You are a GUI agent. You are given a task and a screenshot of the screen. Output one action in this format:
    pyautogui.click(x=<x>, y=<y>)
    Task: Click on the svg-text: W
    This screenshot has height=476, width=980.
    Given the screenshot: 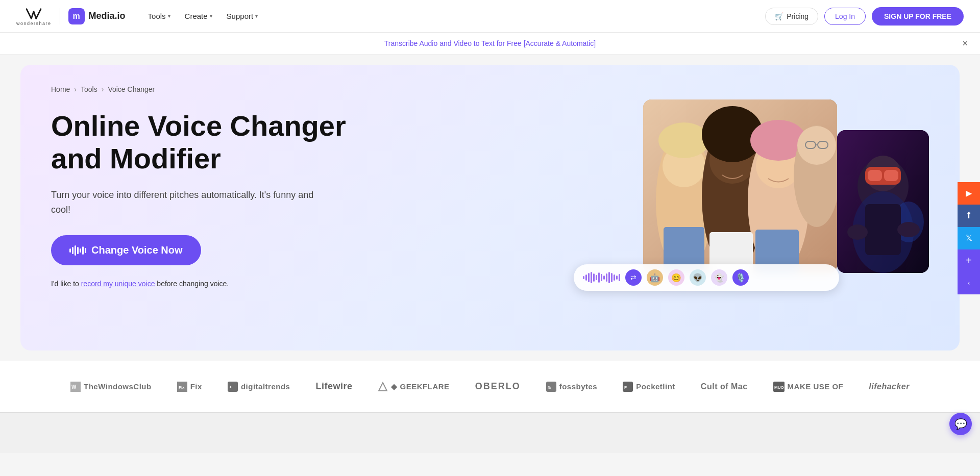 What is the action you would take?
    pyautogui.click(x=74, y=387)
    